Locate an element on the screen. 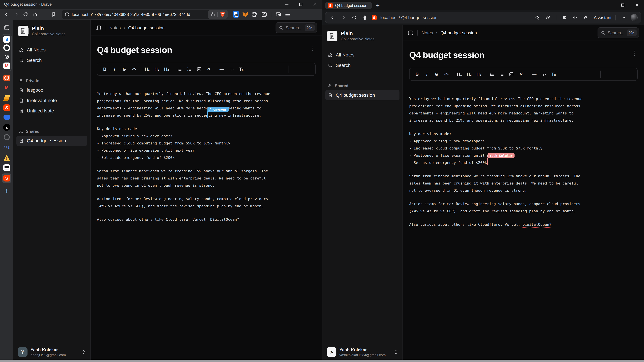 This screenshot has width=644, height=362. orange-layers-tab-icon is located at coordinates (7, 98).